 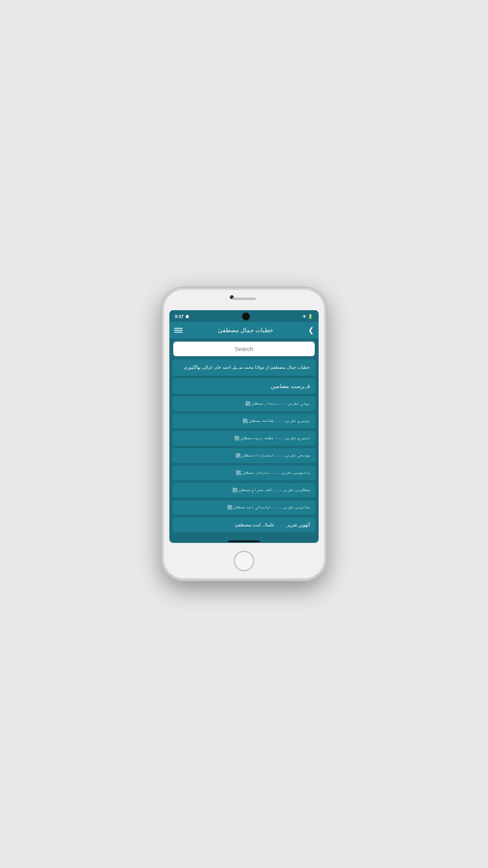 What do you see at coordinates (244, 316) in the screenshot?
I see `status-bar: 9:37 ⏺ ✈ 🔋` at bounding box center [244, 316].